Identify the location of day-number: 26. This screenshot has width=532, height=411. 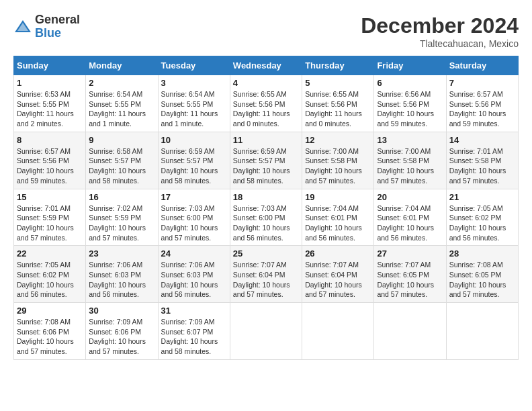
(338, 254).